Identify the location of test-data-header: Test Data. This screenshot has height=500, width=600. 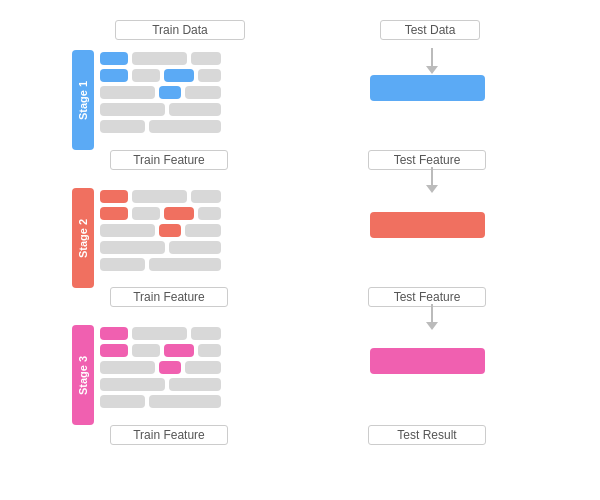
(430, 30).